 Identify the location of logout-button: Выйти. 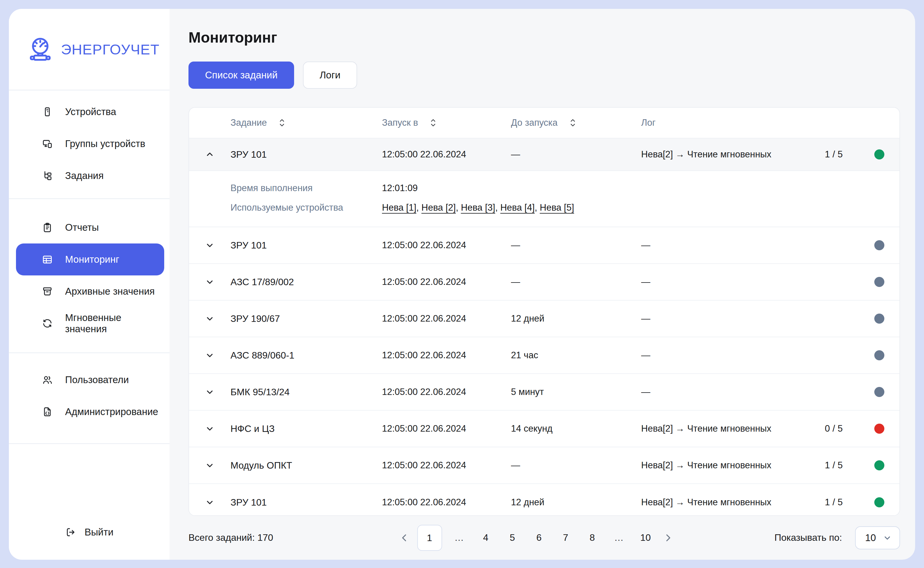
(89, 532).